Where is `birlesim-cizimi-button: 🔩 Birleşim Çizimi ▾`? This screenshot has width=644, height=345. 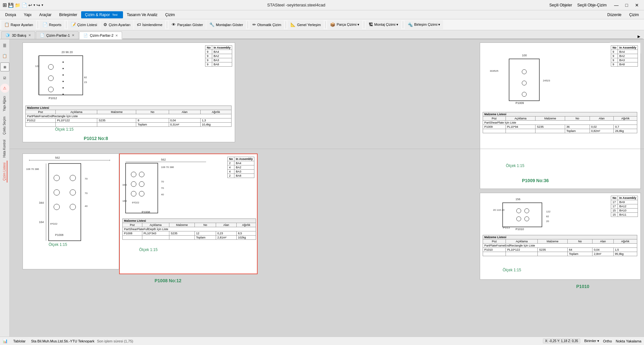
birlesim-cizimi-button: 🔩 Birleşim Çizimi ▾ is located at coordinates (424, 25).